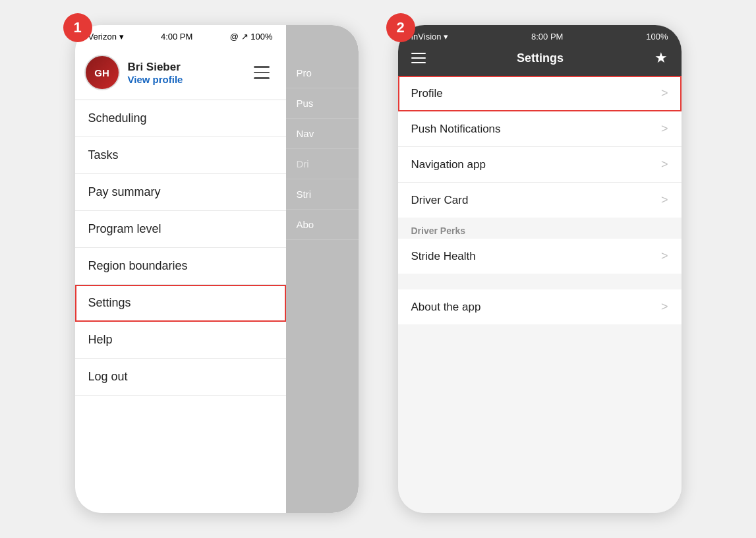  I want to click on battery2-label: 100%, so click(656, 37).